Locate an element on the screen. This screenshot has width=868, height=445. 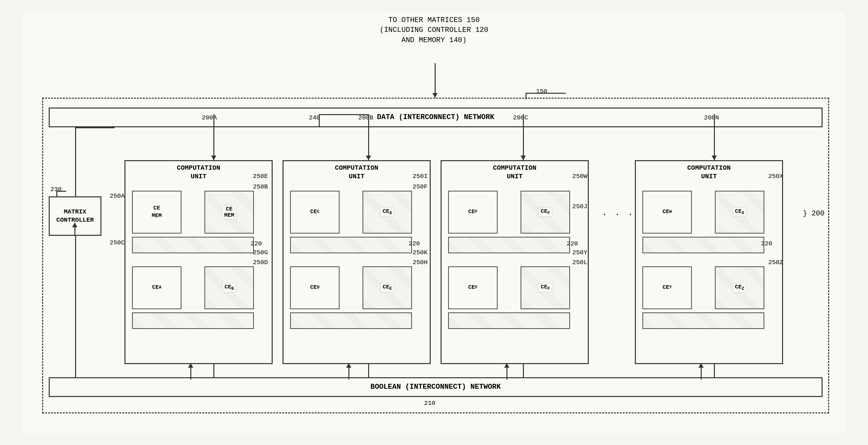
comp-unit-200b: COMPUTATIONUNIT CEC CEA 220 CED CEE is located at coordinates (356, 262).